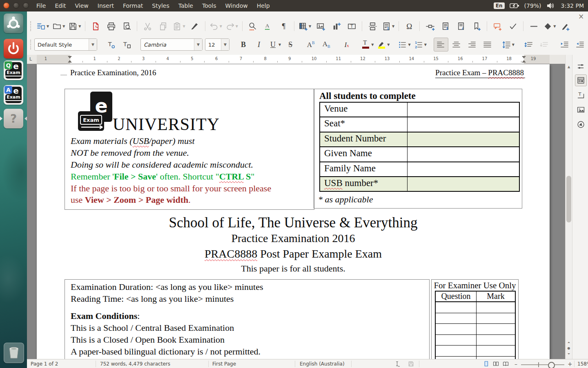 Image resolution: width=588 pixels, height=368 pixels. Describe the element at coordinates (581, 66) in the screenshot. I see `sidebar-tab-sidebar-settings` at that location.